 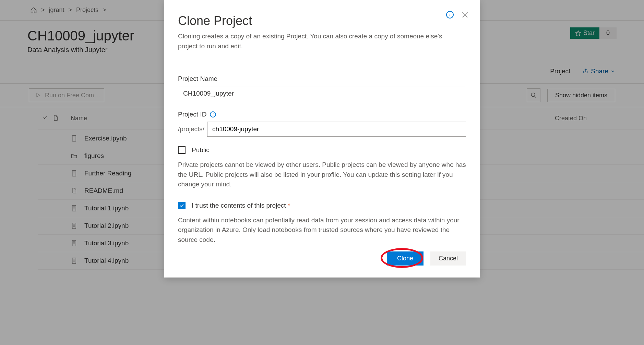 What do you see at coordinates (322, 114) in the screenshot?
I see `project-id-label: Project ID i` at bounding box center [322, 114].